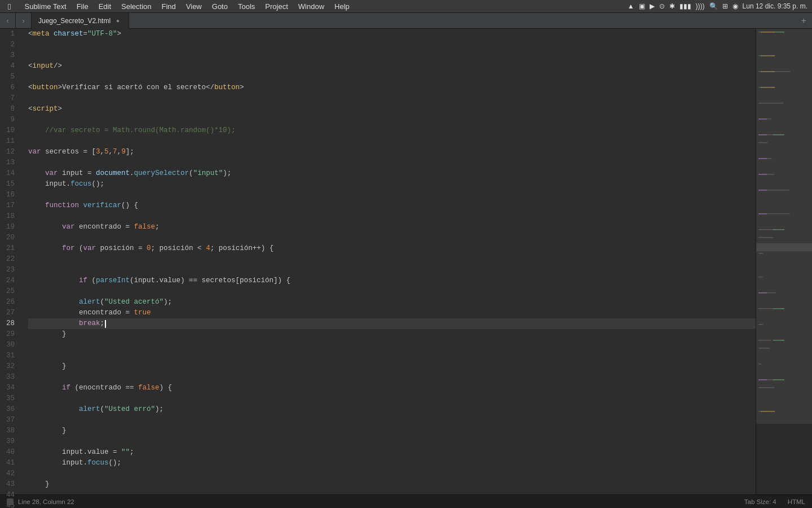 This screenshot has width=812, height=508. What do you see at coordinates (105, 7) in the screenshot?
I see `menu-edit: Edit` at bounding box center [105, 7].